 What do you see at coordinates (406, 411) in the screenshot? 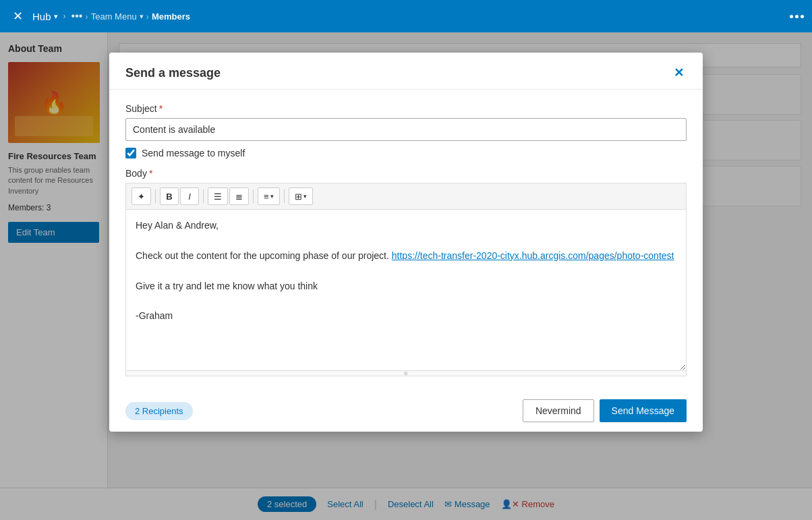
I see `modal-footer: 2 Recipients Nevermind Send Message` at bounding box center [406, 411].